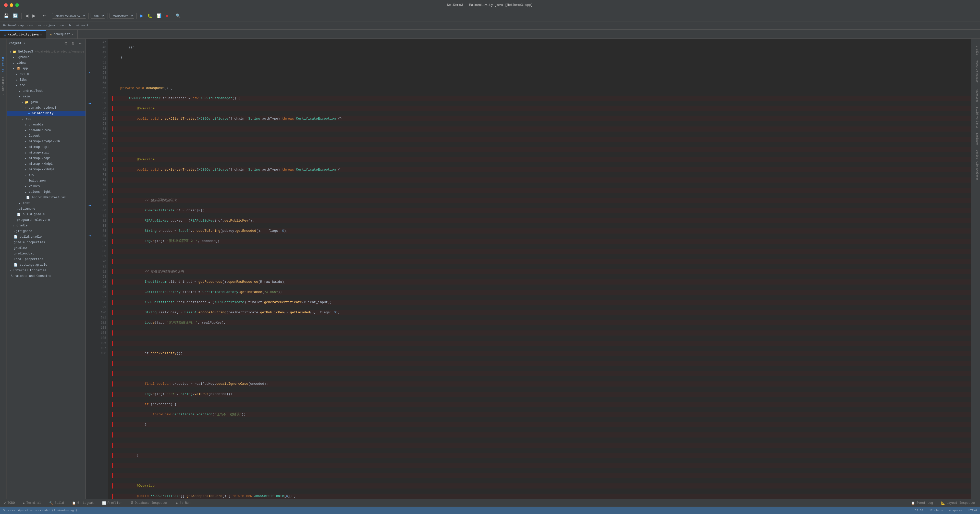 The image size is (980, 514). Describe the element at coordinates (159, 16) in the screenshot. I see `profile-button: 📊` at that location.